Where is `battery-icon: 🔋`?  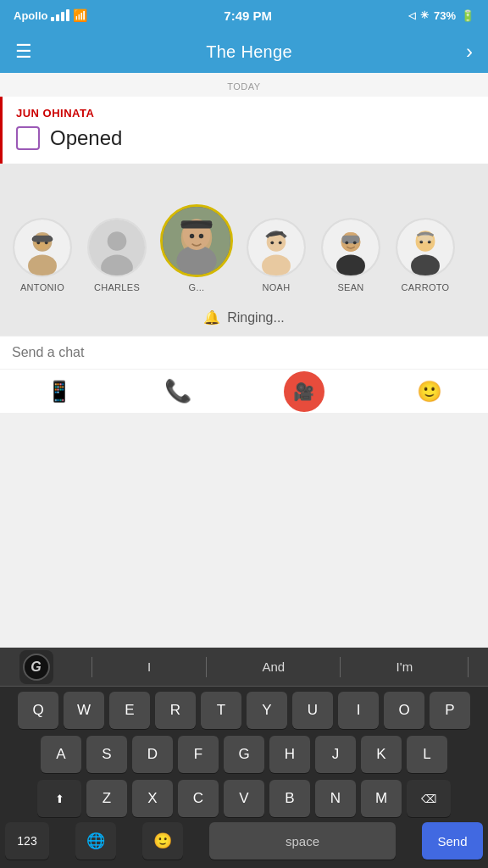
battery-icon: 🔋 is located at coordinates (468, 15).